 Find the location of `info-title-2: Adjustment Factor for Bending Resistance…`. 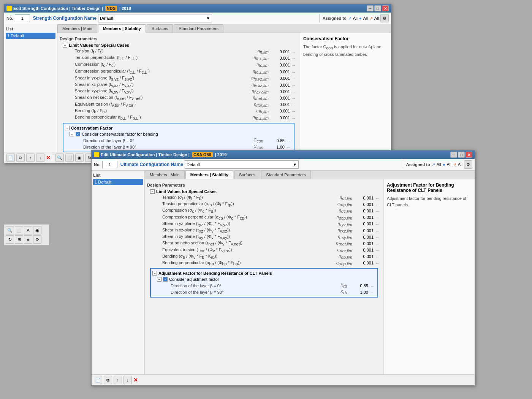

info-title-2: Adjustment Factor for Bending Resistance… is located at coordinates (429, 188).